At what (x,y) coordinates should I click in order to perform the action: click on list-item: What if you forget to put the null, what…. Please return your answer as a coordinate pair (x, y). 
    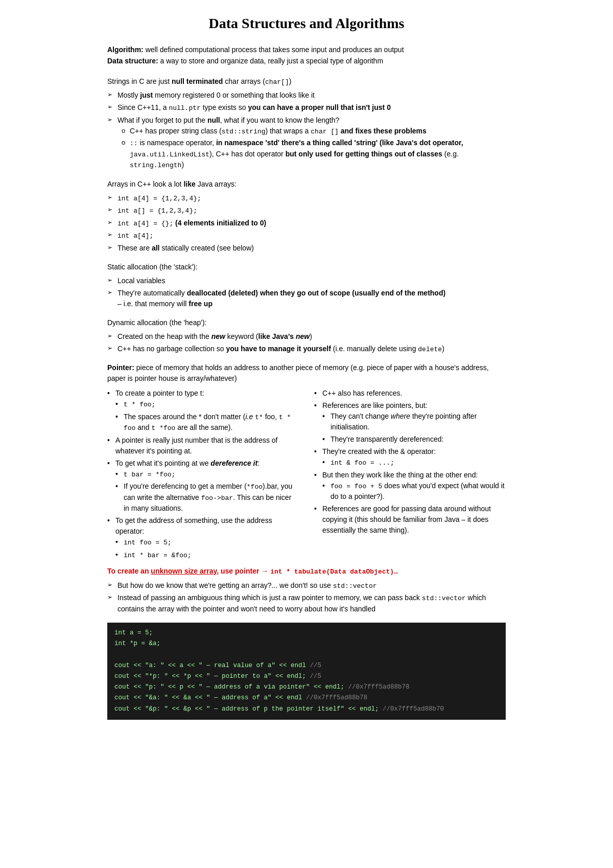
    Looking at the image, I should click on (306, 143).